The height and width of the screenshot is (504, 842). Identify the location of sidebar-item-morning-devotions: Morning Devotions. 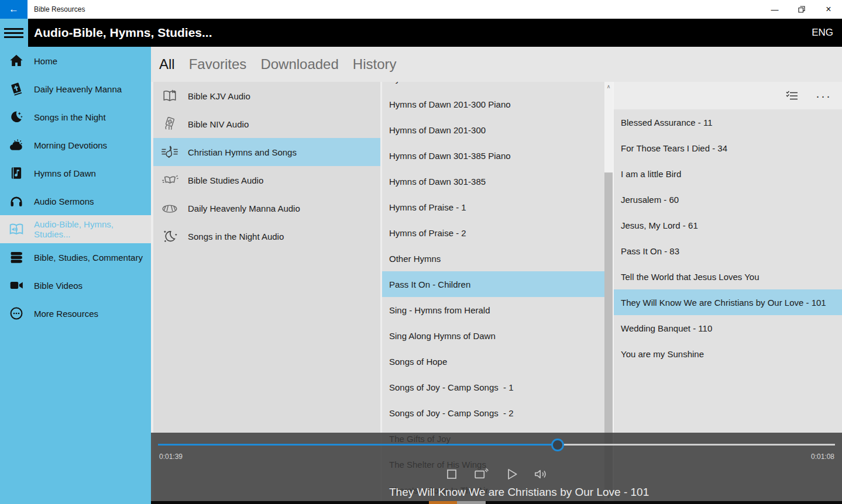
(75, 145).